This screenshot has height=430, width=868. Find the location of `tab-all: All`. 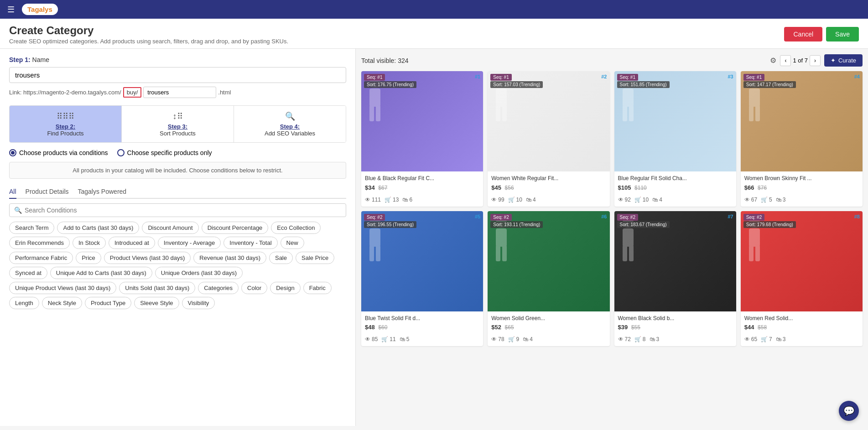

tab-all: All is located at coordinates (13, 192).